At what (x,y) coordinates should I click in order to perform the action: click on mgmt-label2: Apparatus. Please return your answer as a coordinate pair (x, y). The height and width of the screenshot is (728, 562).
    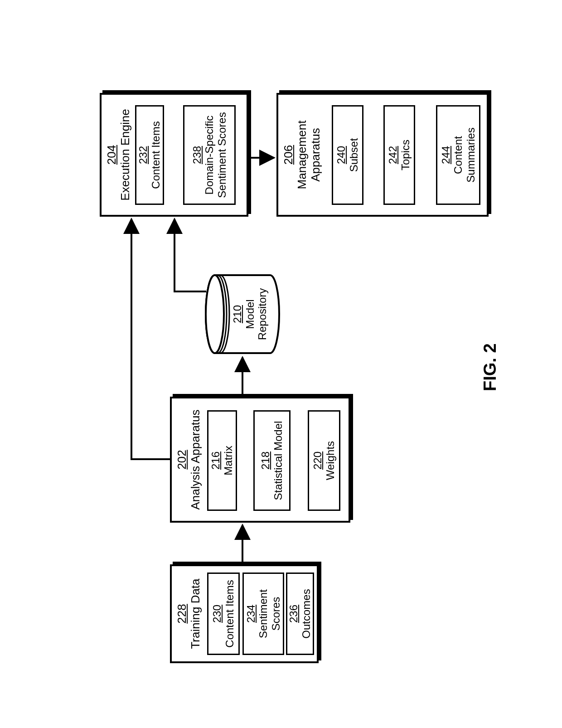
    Looking at the image, I should click on (316, 155).